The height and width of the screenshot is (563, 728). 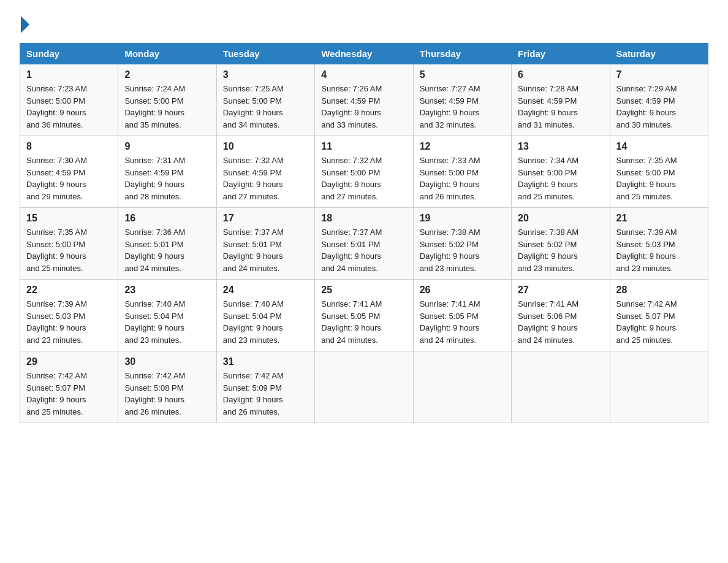 I want to click on day-number: 2, so click(x=167, y=75).